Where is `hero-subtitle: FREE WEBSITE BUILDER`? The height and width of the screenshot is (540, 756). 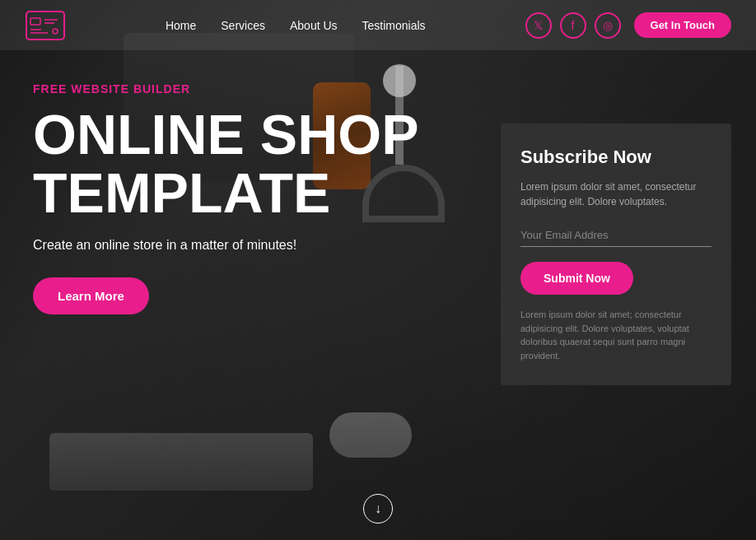
hero-subtitle: FREE WEBSITE BUILDER is located at coordinates (226, 89).